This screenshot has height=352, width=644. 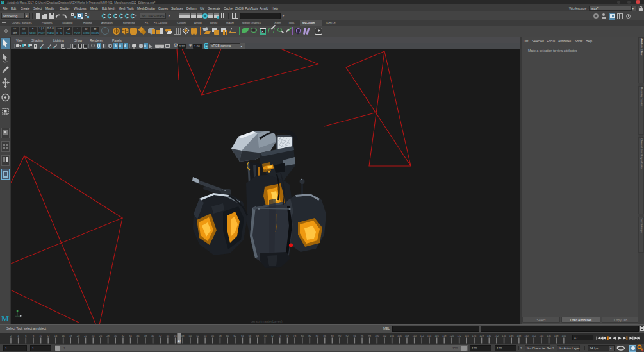 What do you see at coordinates (138, 336) in the screenshot?
I see `svg-text: 36` at bounding box center [138, 336].